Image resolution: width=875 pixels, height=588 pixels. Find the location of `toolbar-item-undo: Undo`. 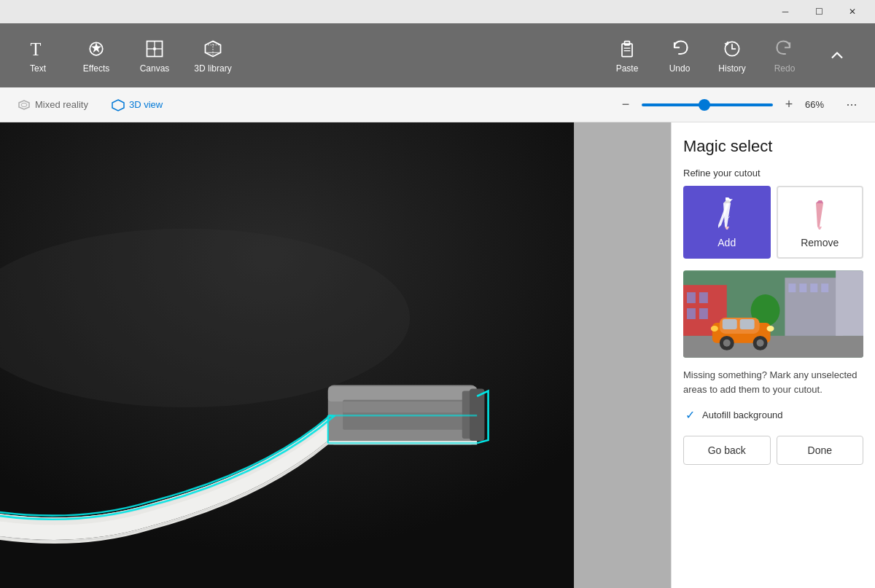

toolbar-item-undo: Undo is located at coordinates (680, 55).